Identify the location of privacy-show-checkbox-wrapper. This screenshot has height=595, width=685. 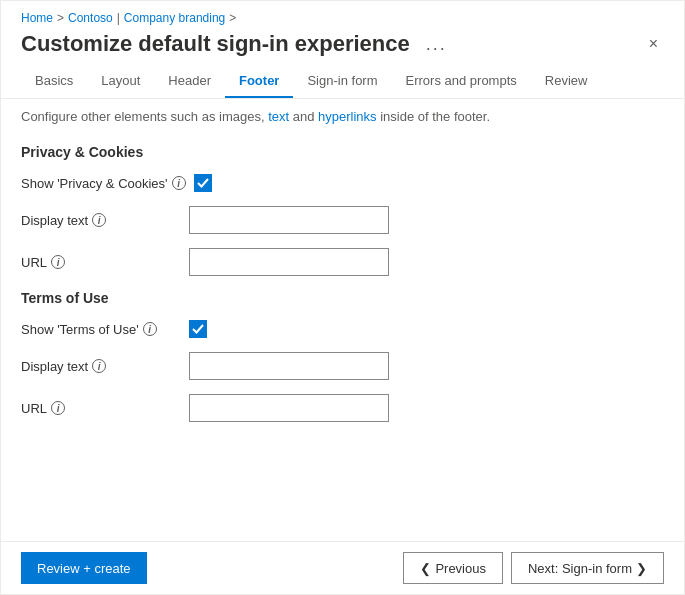
(203, 183).